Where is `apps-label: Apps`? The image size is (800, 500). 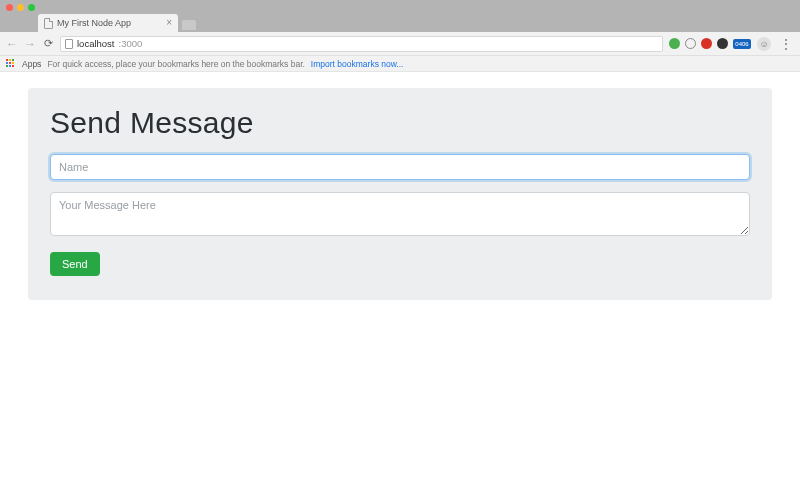
apps-label: Apps is located at coordinates (32, 64).